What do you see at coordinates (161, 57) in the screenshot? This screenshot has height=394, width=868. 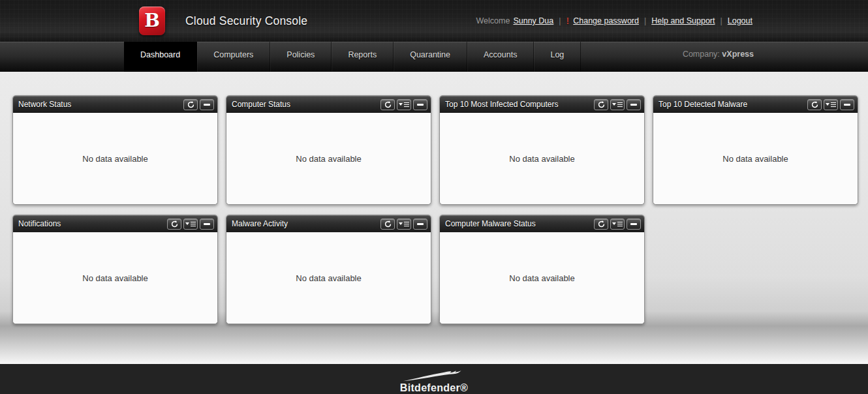 I see `tab-dashboard: Dashboard` at bounding box center [161, 57].